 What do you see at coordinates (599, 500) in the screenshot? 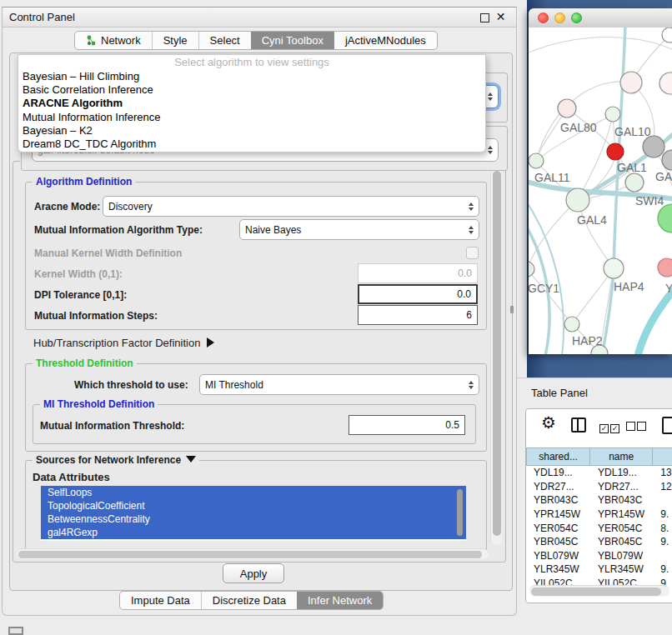
I see `table-row: YBR043C YBR043C` at bounding box center [599, 500].